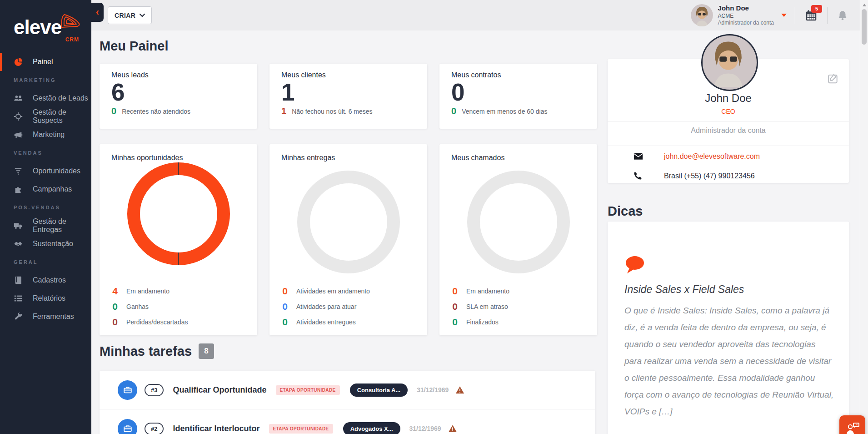 The image size is (868, 434). What do you see at coordinates (97, 12) in the screenshot?
I see `sidebar-collapse-button: ‹` at bounding box center [97, 12].